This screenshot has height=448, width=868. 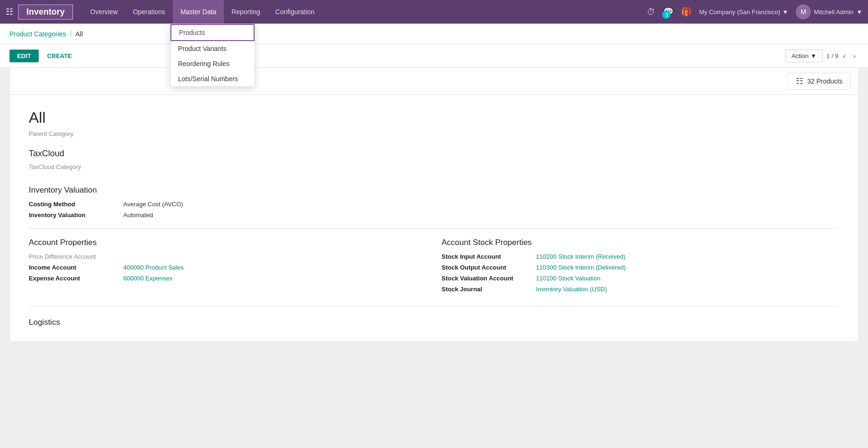 What do you see at coordinates (668, 12) in the screenshot?
I see `message-icon-wrapper: 💬 3` at bounding box center [668, 12].